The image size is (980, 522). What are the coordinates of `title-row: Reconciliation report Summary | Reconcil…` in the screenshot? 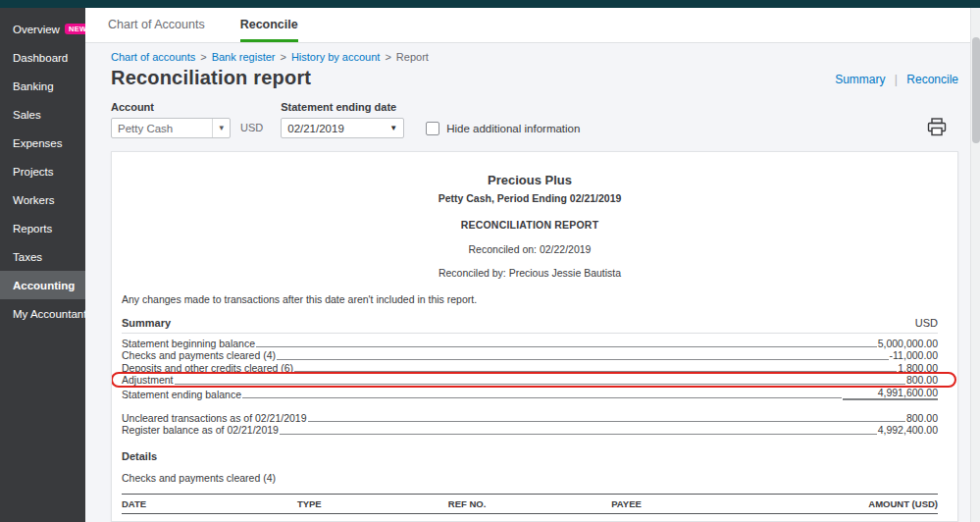 It's located at (535, 78).